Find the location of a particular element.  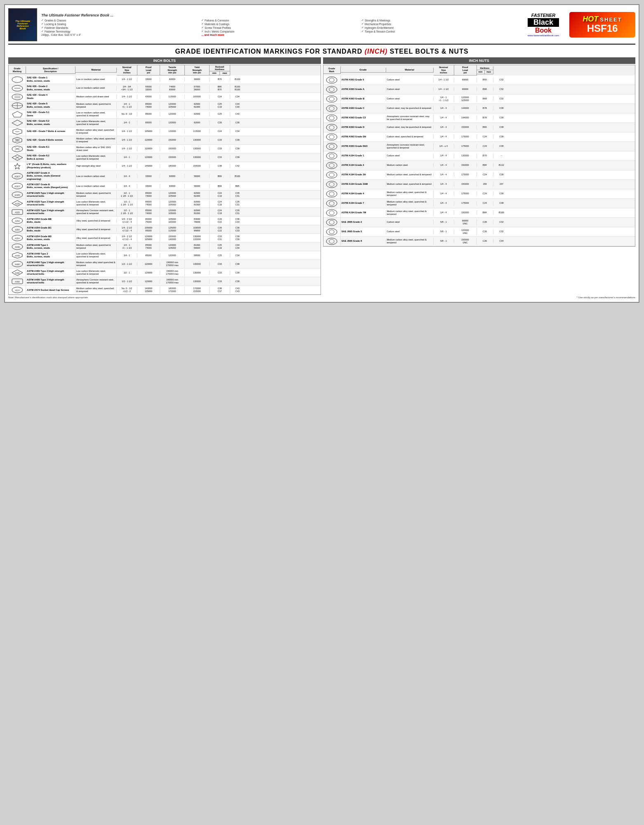

nut-grade: SAE J995 Grade 8 is located at coordinates (363, 241).